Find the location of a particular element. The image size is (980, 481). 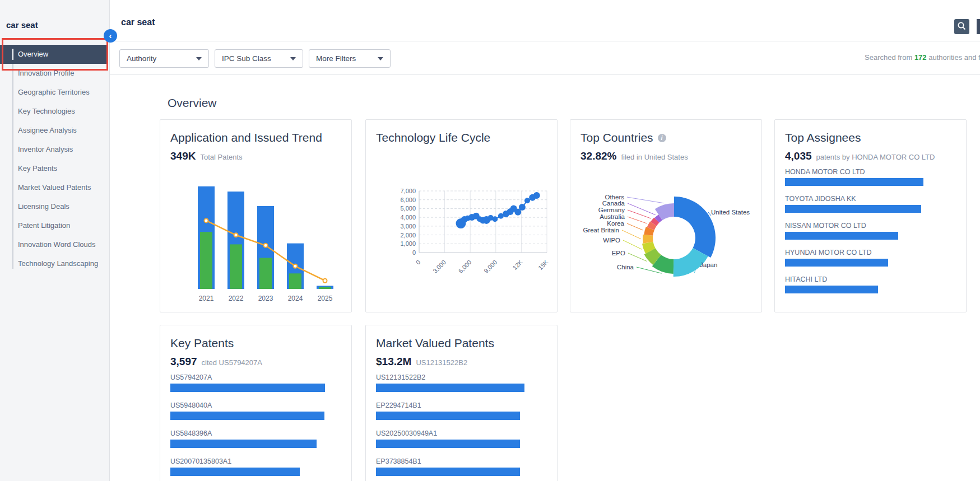

sidebar-item-market-valued-patents: Market Valued Patents is located at coordinates (55, 188).